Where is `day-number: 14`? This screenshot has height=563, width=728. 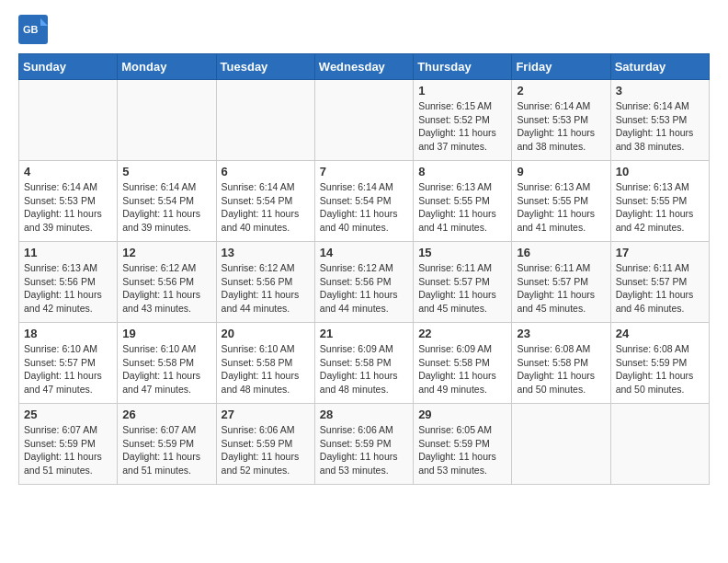 day-number: 14 is located at coordinates (364, 252).